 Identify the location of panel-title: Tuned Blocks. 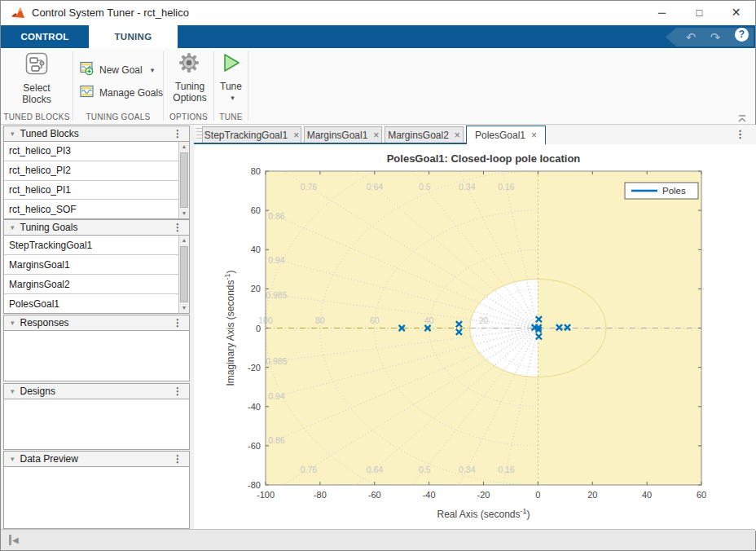
(93, 134).